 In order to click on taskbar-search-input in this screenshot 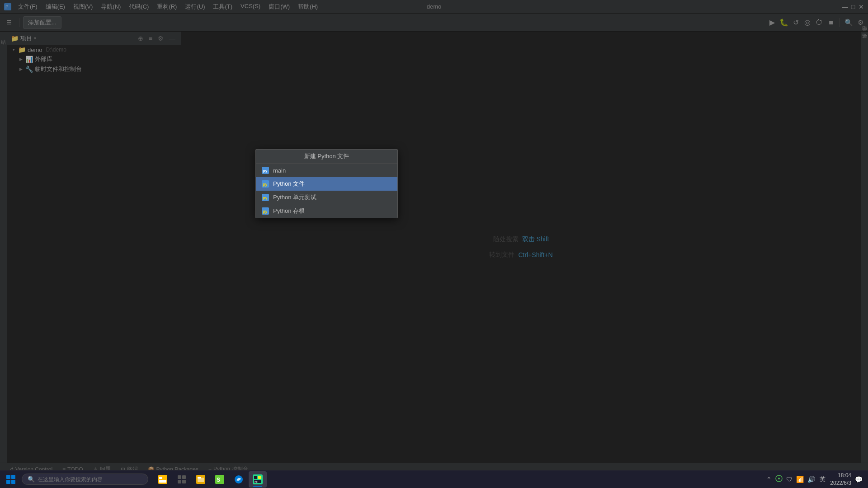, I will do `click(83, 479)`.